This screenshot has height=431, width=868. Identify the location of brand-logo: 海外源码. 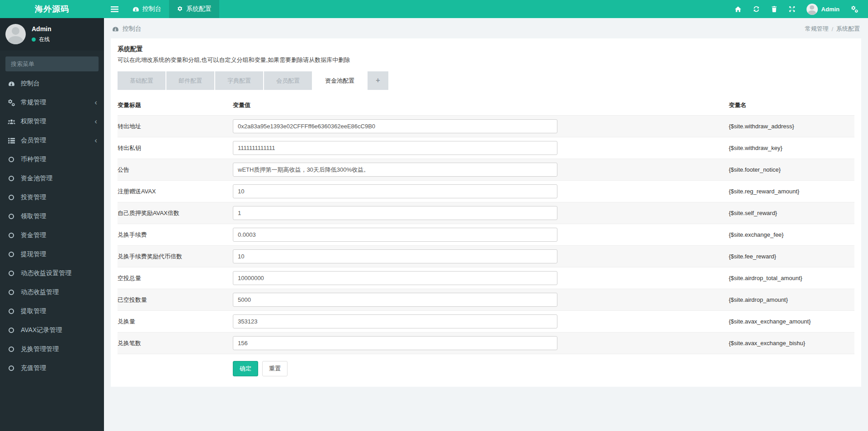
(52, 9).